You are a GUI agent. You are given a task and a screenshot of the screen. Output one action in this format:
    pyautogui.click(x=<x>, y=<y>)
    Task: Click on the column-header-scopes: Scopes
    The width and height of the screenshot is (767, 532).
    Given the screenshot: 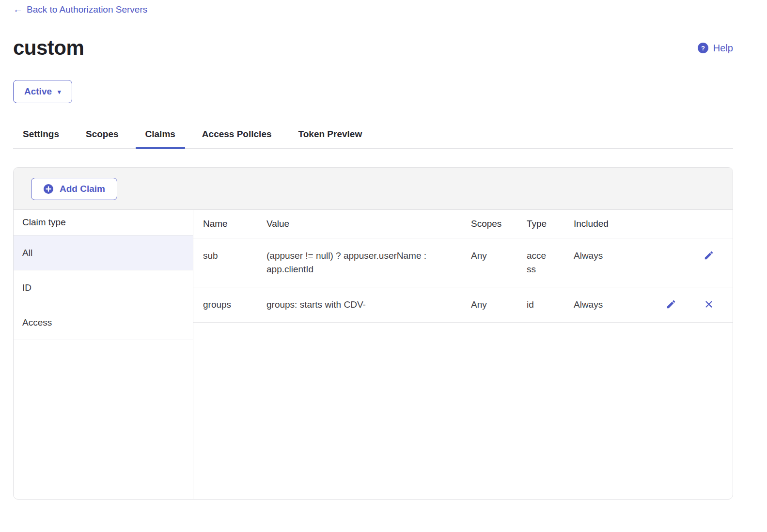 What is the action you would take?
    pyautogui.click(x=489, y=224)
    